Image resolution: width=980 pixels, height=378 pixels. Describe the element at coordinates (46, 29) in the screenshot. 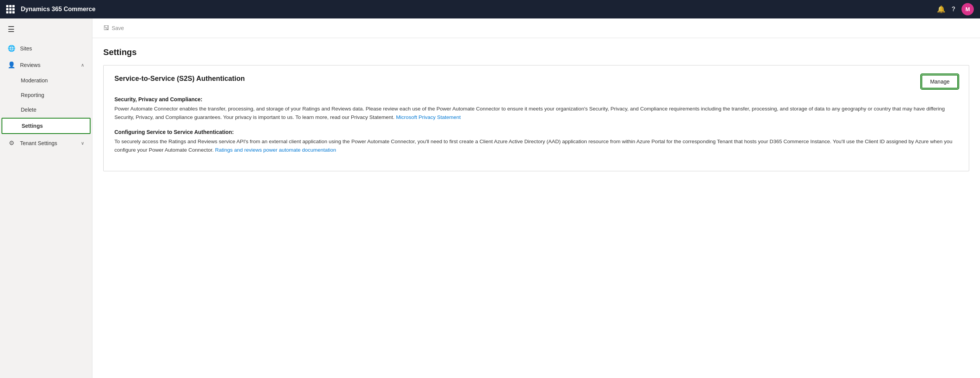

I see `sidebar-toggle: ☰` at that location.